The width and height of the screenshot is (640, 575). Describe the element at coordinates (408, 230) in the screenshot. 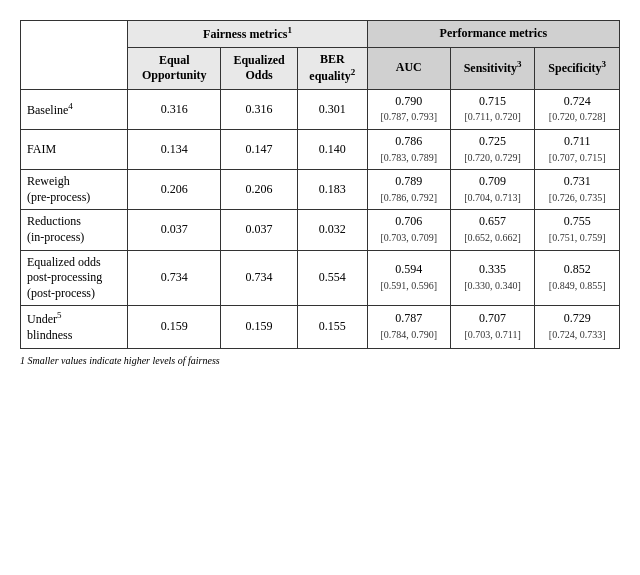

I see `auc-cell: 0.706[0.703, 0.709]` at that location.